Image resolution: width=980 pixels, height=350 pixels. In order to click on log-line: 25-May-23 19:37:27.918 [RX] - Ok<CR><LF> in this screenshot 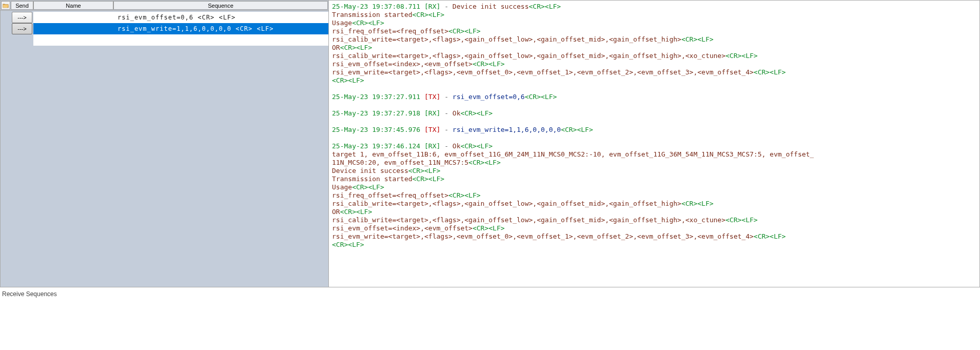, I will do `click(654, 113)`.